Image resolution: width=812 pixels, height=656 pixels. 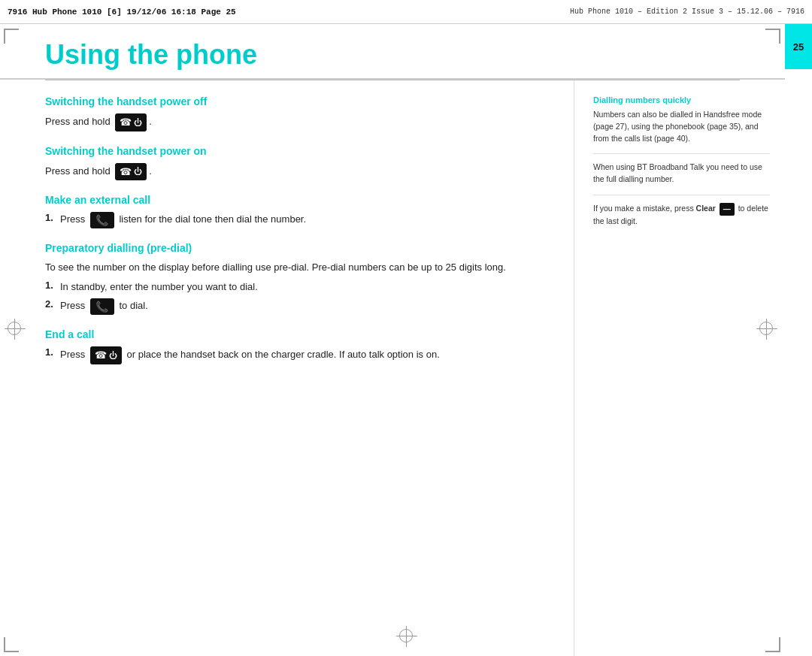 I want to click on section-predial-heading: Preparatory dialling (pre-dial), so click(x=298, y=248).